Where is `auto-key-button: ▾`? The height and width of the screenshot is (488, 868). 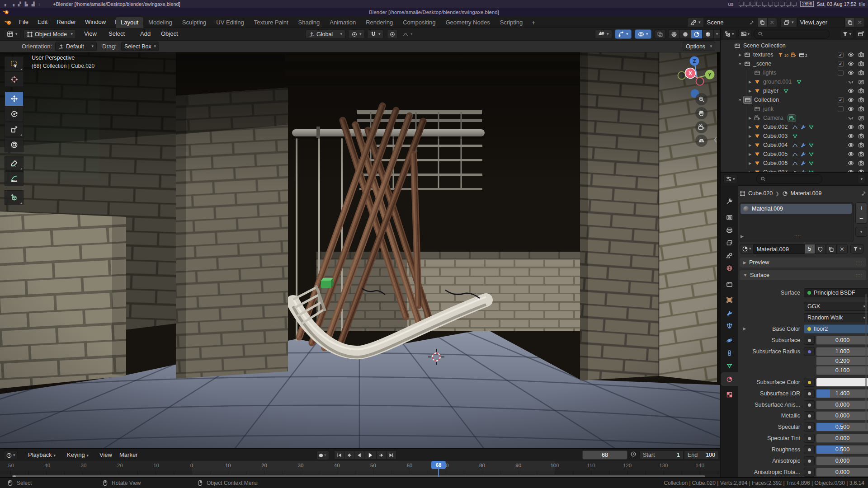 auto-key-button: ▾ is located at coordinates (323, 455).